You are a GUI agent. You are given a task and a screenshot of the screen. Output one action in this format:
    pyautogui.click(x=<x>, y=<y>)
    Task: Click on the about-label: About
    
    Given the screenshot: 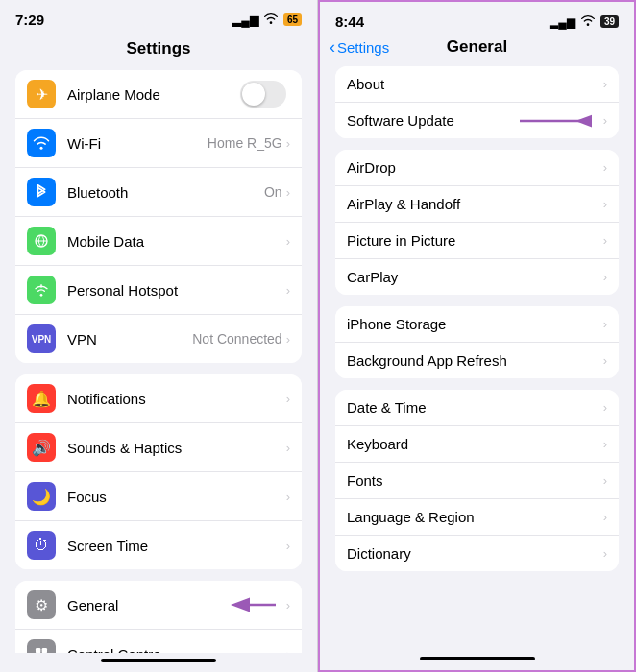 What is the action you would take?
    pyautogui.click(x=475, y=84)
    